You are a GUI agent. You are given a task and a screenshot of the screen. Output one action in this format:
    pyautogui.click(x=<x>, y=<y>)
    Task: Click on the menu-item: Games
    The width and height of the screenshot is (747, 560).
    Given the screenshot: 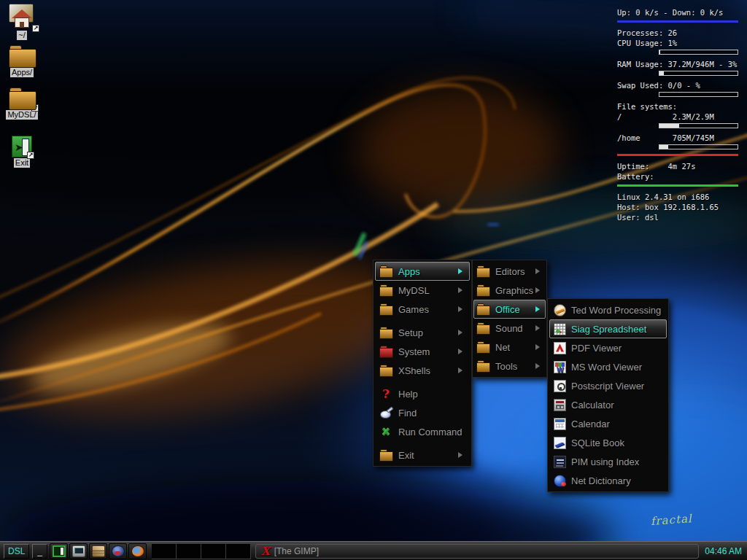 What is the action you would take?
    pyautogui.click(x=422, y=309)
    